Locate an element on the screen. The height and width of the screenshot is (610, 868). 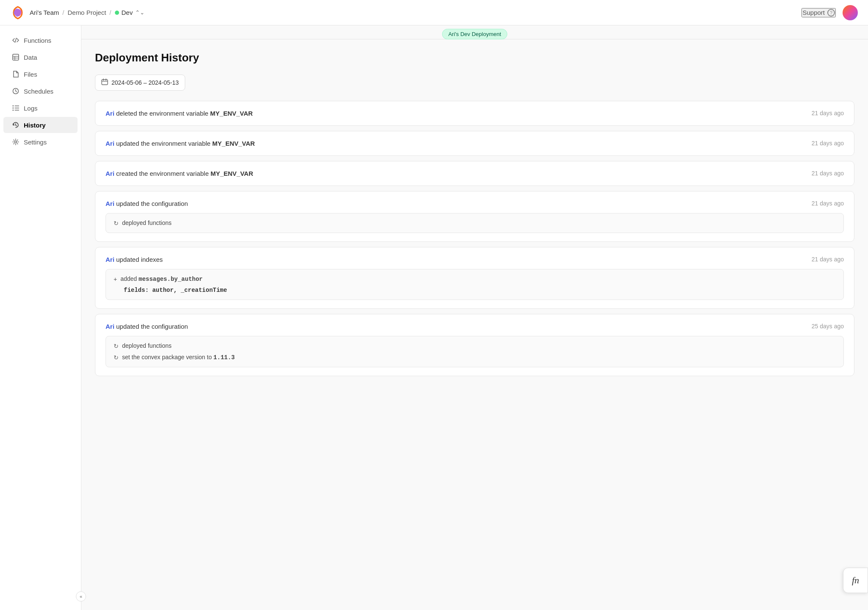
sidebar-item-data: Data is located at coordinates (41, 57).